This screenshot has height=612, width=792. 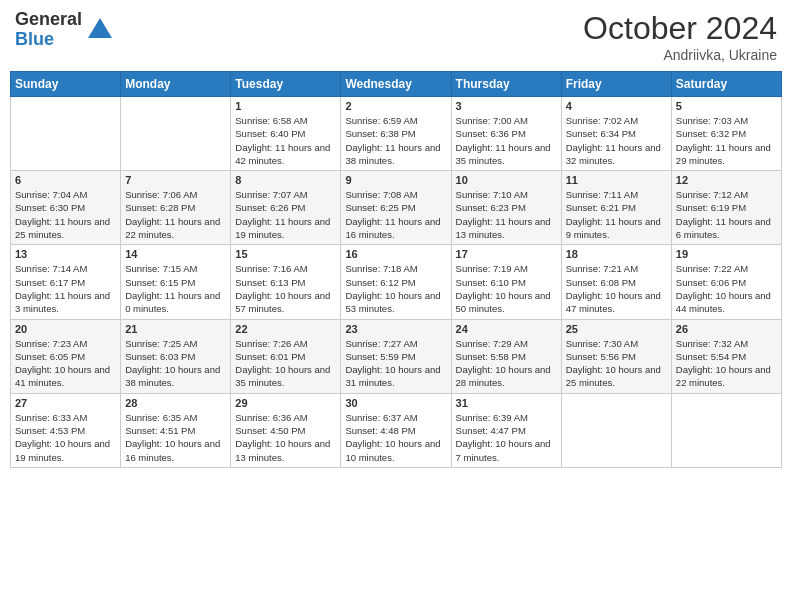 I want to click on page-header: General Blue October 2024 Andriivka, Ukr…, so click(x=396, y=36).